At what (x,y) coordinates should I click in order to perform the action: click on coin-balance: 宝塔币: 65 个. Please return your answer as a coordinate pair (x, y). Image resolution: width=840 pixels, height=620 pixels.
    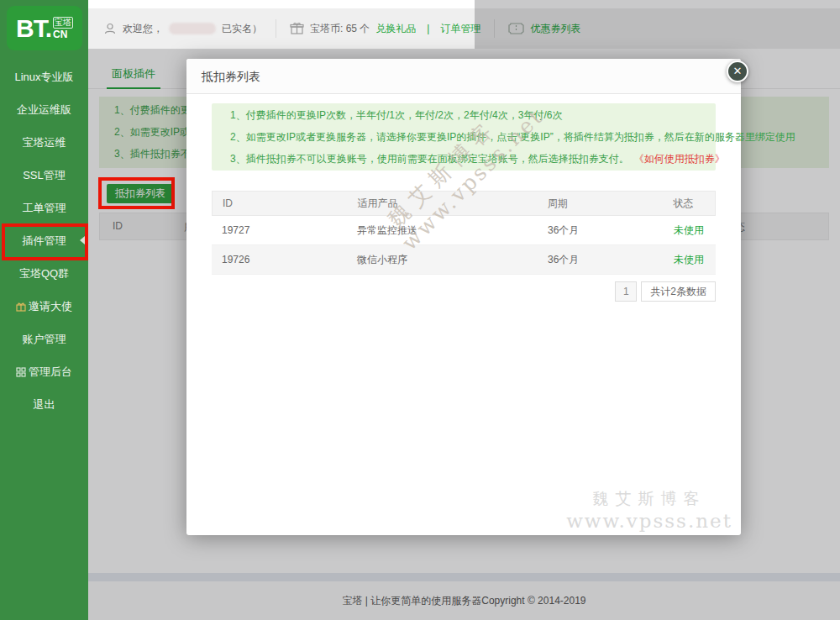
    Looking at the image, I should click on (339, 29).